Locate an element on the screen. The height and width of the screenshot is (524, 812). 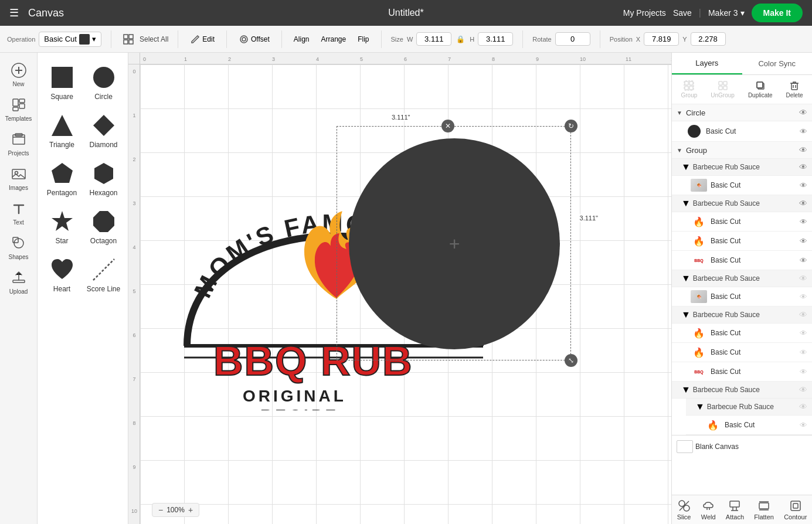
shape-hexagon: Hexagon is located at coordinates (103, 179).